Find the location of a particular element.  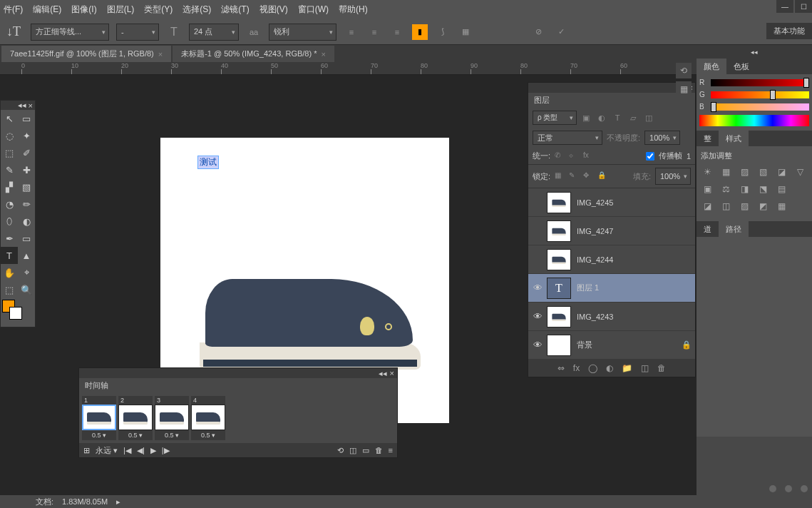

blend-mode-dropdown: 正常 is located at coordinates (567, 138).